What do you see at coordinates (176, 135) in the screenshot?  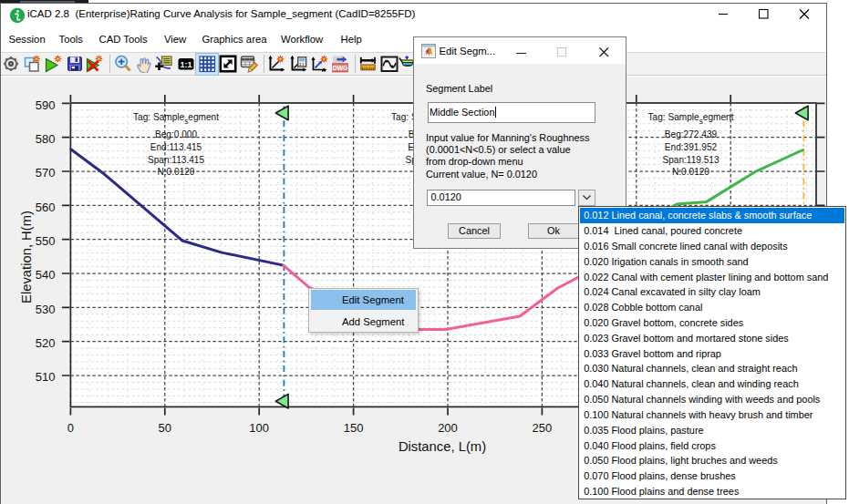 I see `svg-text: Beg:0.000` at bounding box center [176, 135].